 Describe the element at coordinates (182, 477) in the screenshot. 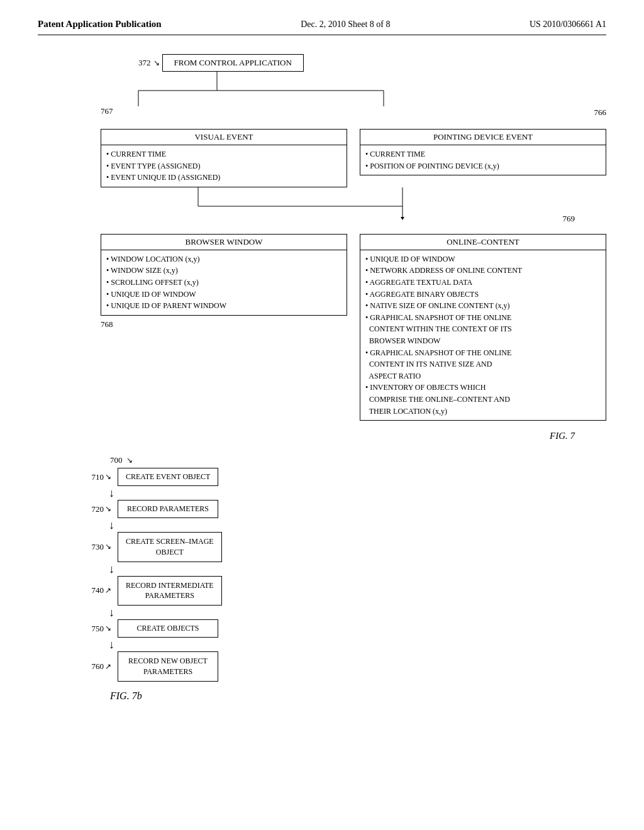

I see `fc-row-710: 710 ↘ CREATE EVENT OBJECT` at that location.